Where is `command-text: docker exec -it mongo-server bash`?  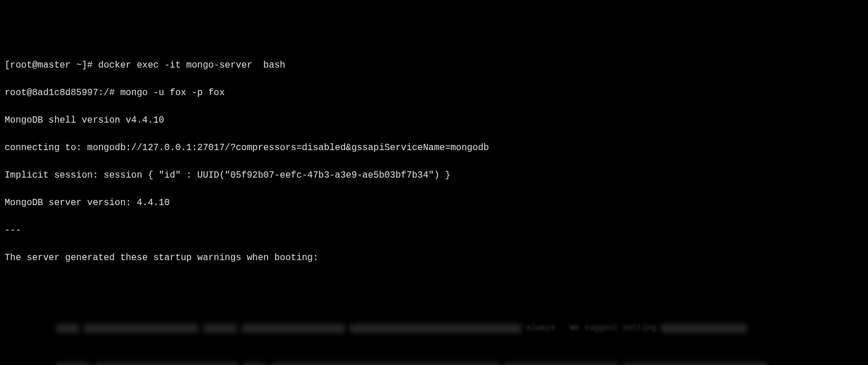 command-text: docker exec -it mongo-server bash is located at coordinates (191, 65).